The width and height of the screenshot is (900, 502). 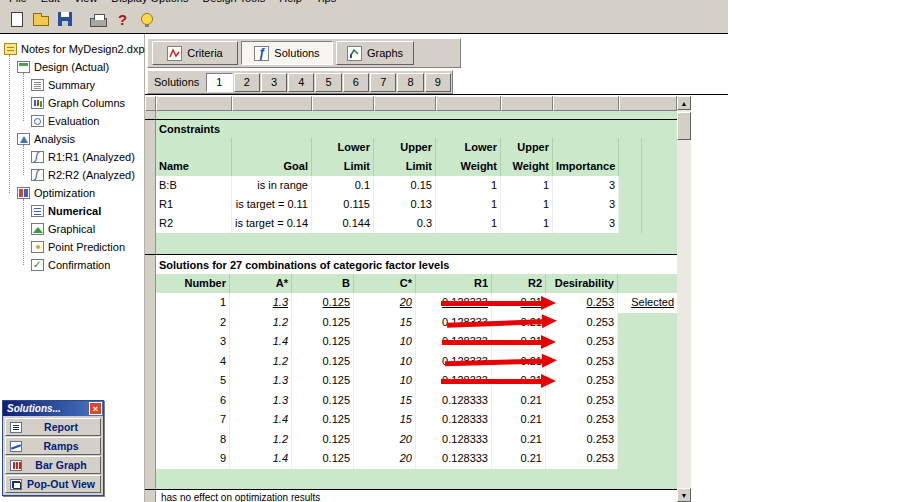 What do you see at coordinates (630, 224) in the screenshot?
I see `constraint-cell` at bounding box center [630, 224].